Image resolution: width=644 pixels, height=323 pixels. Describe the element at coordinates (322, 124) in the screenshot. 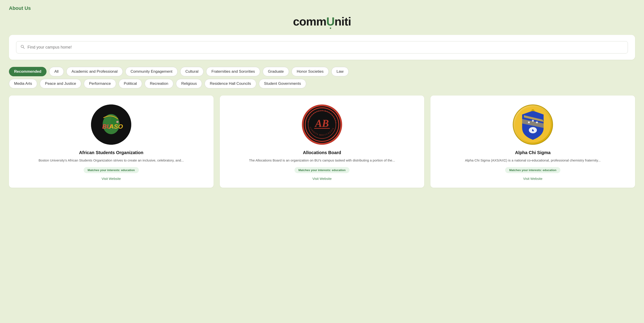

I see `svg-text: AB` at that location.